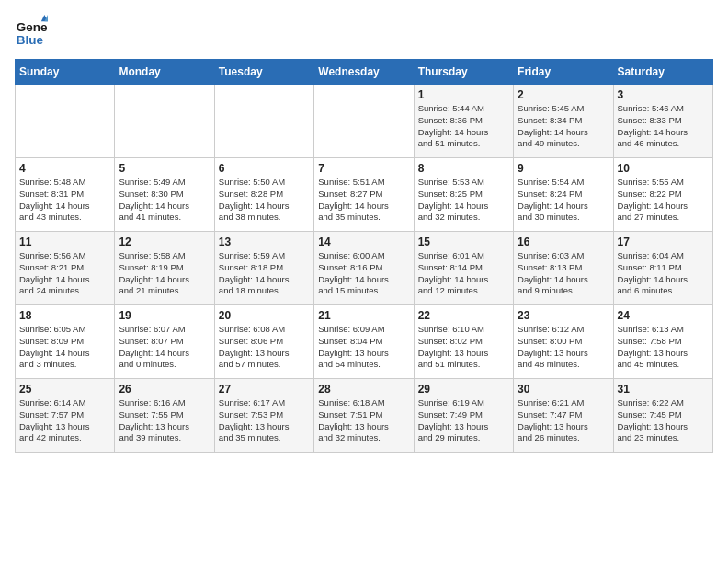 The height and width of the screenshot is (563, 728). Describe the element at coordinates (463, 348) in the screenshot. I see `day-info: Sunrise: 6:10 AM Sunset: 8:02 PM Dayligh…` at that location.